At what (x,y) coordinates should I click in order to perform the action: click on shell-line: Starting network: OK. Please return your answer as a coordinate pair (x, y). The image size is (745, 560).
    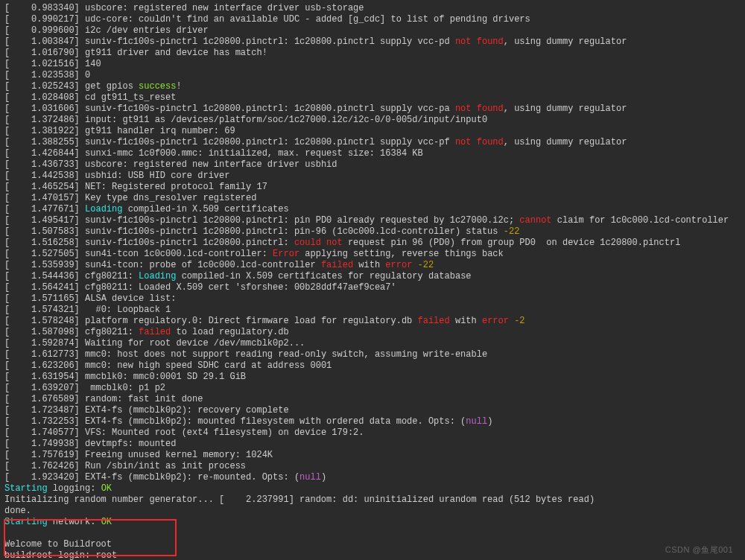
    Looking at the image, I should click on (372, 523).